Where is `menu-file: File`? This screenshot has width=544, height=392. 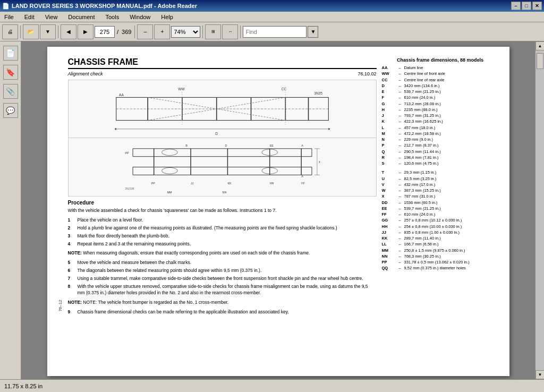
menu-file: File is located at coordinates (9, 17).